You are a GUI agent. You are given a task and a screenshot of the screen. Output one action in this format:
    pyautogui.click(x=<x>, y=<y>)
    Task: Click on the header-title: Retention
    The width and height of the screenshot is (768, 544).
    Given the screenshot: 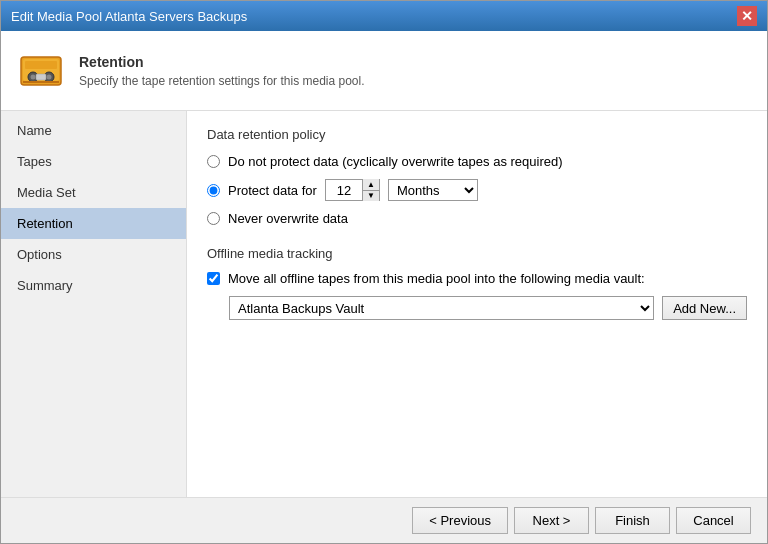 What is the action you would take?
    pyautogui.click(x=222, y=62)
    